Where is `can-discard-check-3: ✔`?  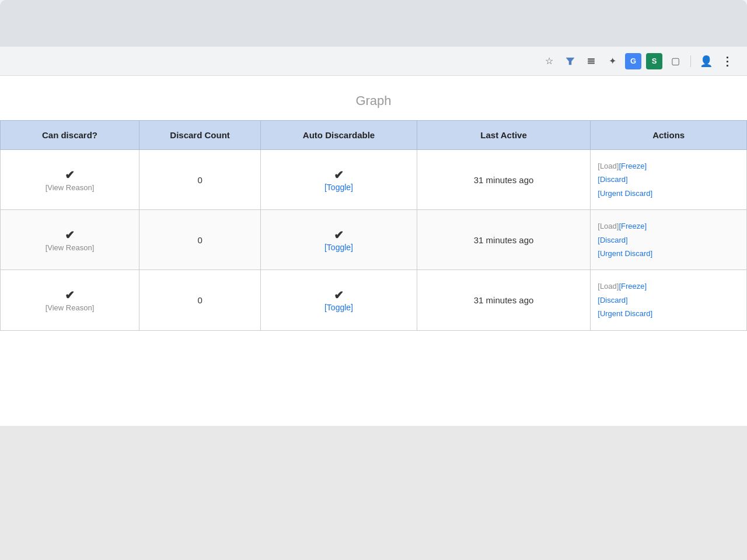
can-discard-check-3: ✔ is located at coordinates (70, 295).